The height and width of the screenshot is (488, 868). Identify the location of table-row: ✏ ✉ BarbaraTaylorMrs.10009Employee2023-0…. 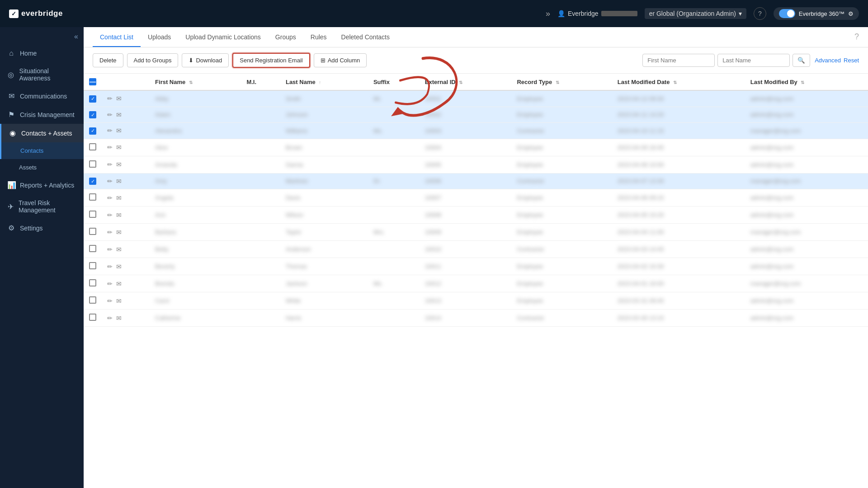
(476, 232).